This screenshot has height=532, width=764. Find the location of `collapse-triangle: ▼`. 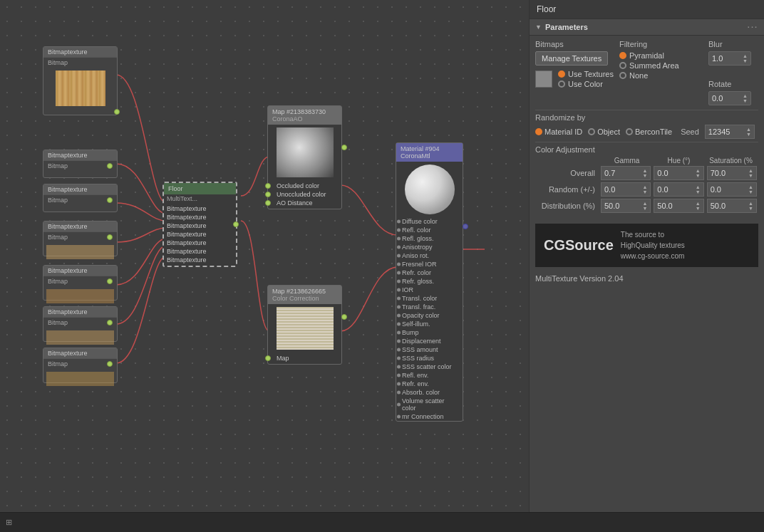

collapse-triangle: ▼ is located at coordinates (539, 27).